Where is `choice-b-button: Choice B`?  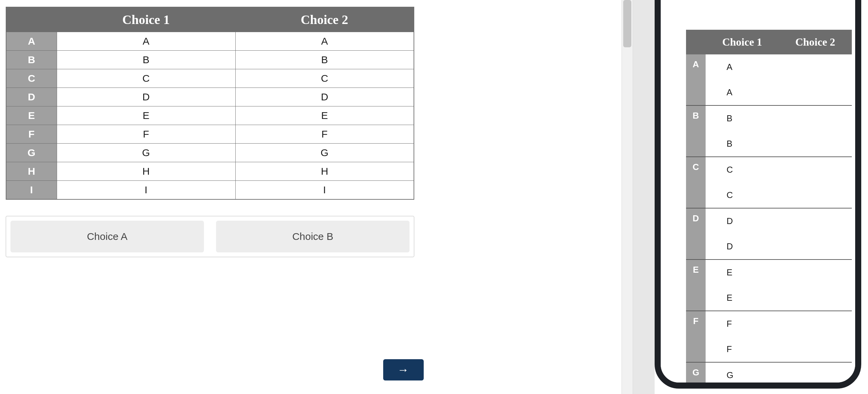 choice-b-button: Choice B is located at coordinates (313, 237).